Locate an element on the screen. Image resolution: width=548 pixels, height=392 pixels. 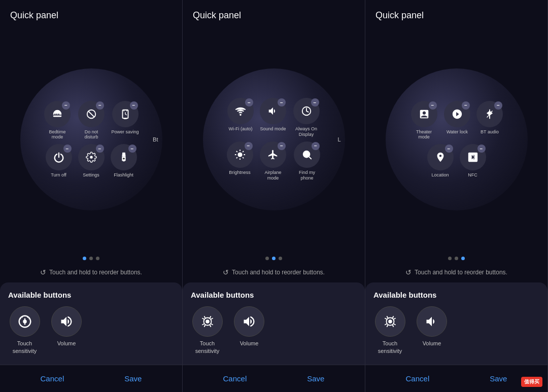
dnd-icon: − is located at coordinates (91, 114).